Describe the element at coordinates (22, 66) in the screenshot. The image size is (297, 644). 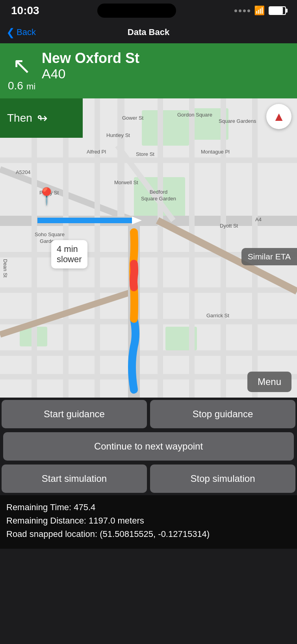
I see `turn-right-icon: ↗` at that location.